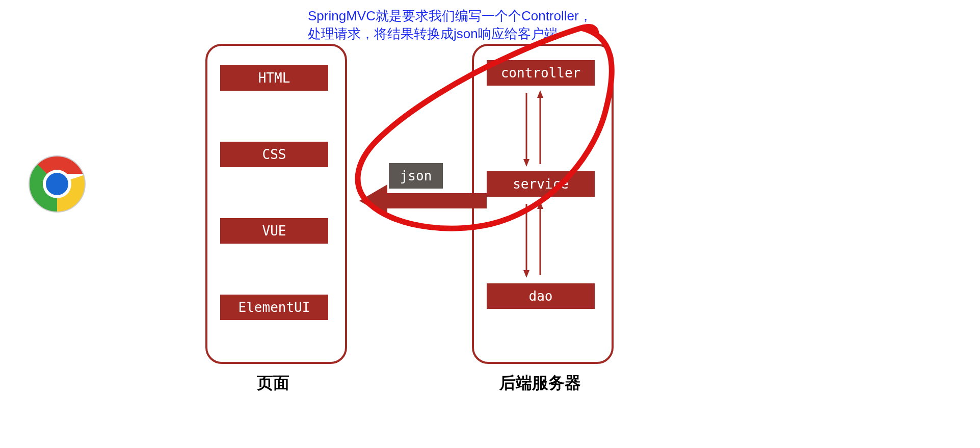 This screenshot has height=448, width=980. What do you see at coordinates (540, 383) in the screenshot?
I see `backend-title: 后端服务器` at bounding box center [540, 383].